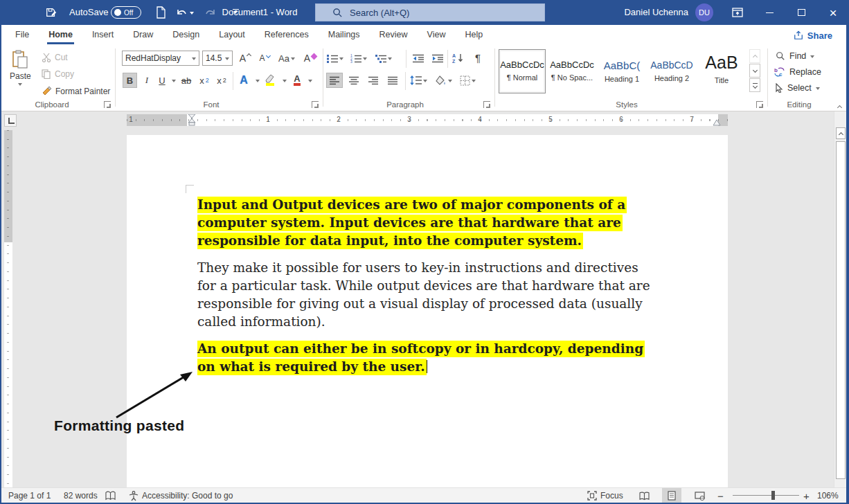 This screenshot has height=504, width=849. What do you see at coordinates (644, 496) in the screenshot?
I see `read-mode-button` at bounding box center [644, 496].